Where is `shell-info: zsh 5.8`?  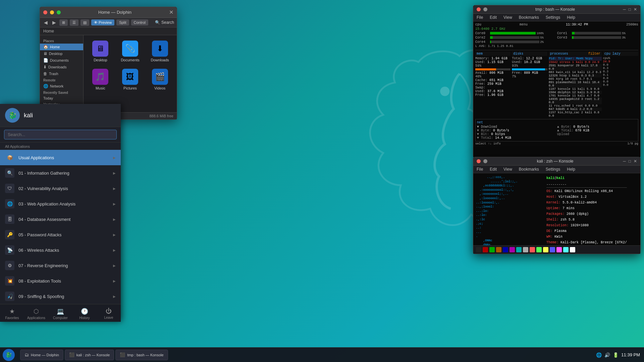
shell-info: zsh 5.8 is located at coordinates (568, 220).